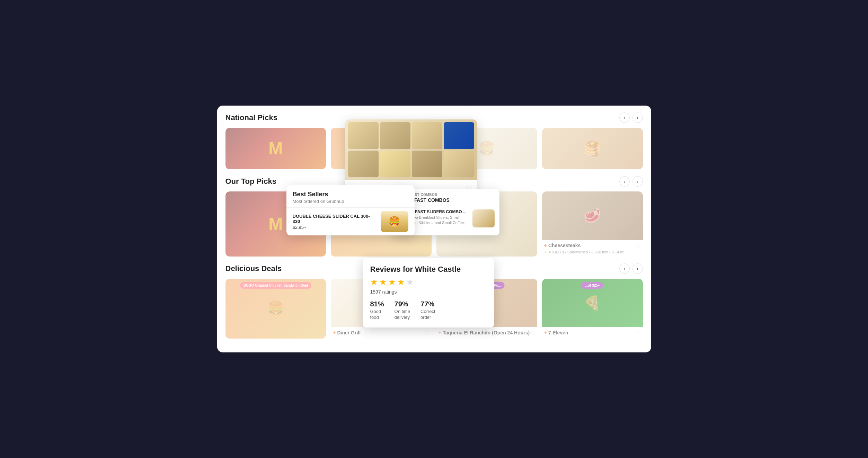 Image resolution: width=868 pixels, height=458 pixels. Describe the element at coordinates (484, 218) in the screenshot. I see `bp-item-image` at that location.